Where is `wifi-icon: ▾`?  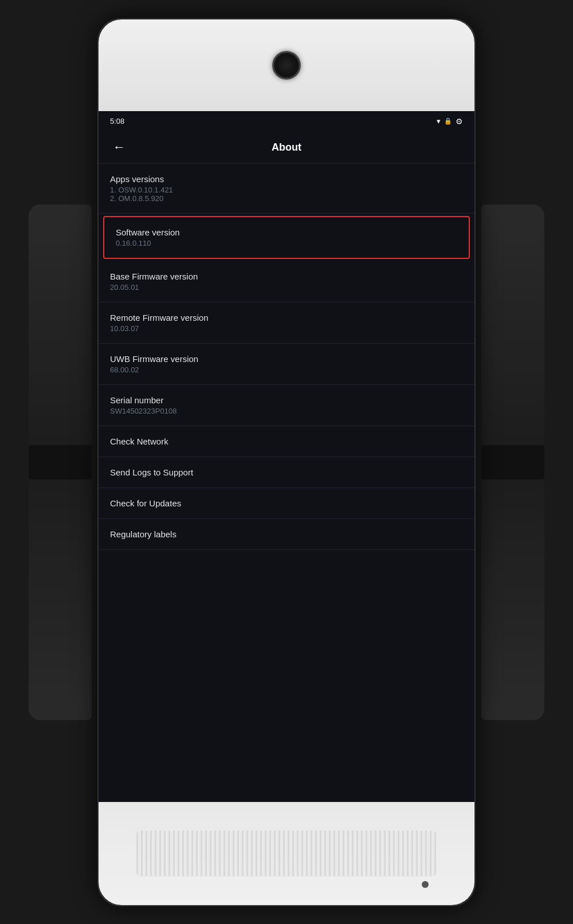
wifi-icon: ▾ is located at coordinates (439, 121).